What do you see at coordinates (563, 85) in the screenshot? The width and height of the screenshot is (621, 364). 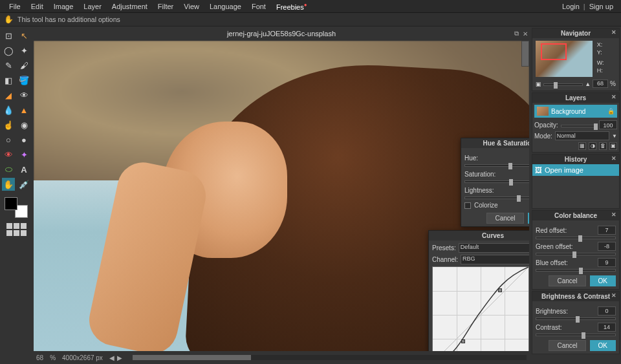 I see `navigator-zoom-slider` at bounding box center [563, 85].